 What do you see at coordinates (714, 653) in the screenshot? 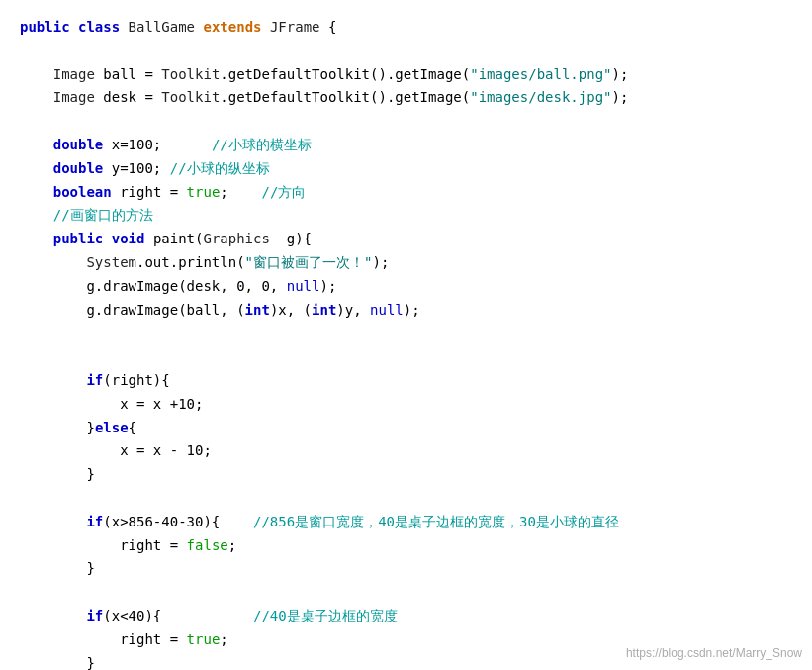
I see `watermark-text: https://blog.csdn.net/Marry_Snow` at bounding box center [714, 653].